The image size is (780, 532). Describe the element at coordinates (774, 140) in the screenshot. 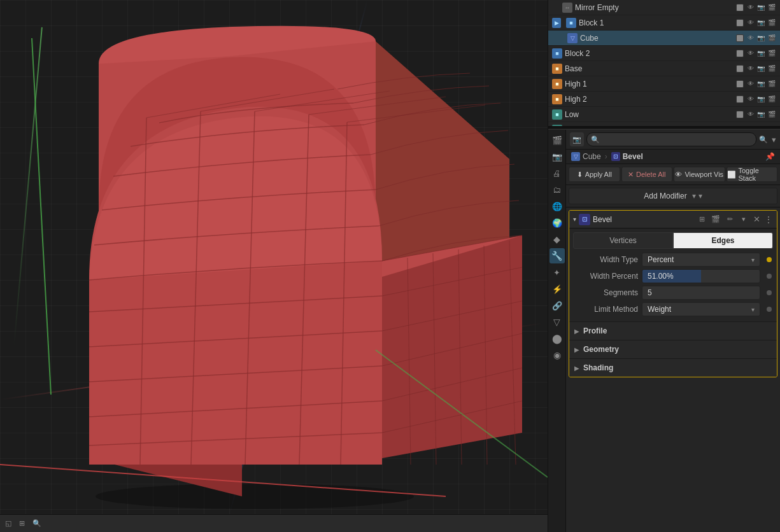

I see `prop-dropdown-icon: ▾` at that location.